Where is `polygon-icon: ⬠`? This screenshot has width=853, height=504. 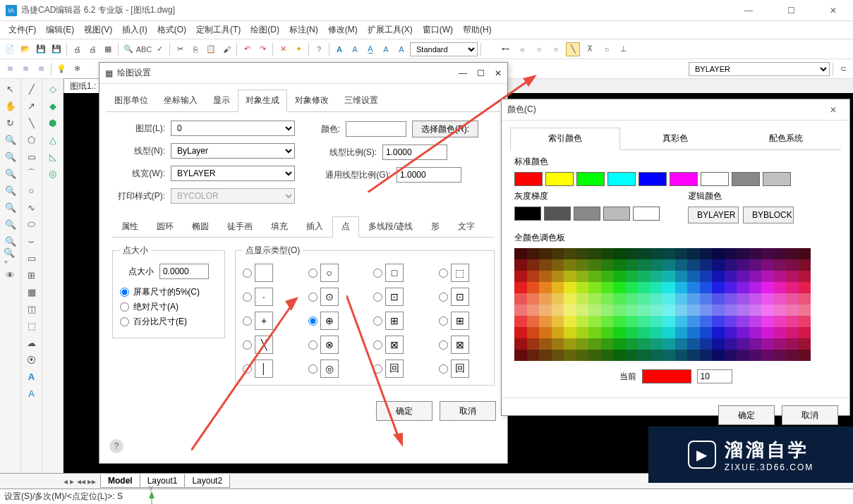 polygon-icon: ⬠ is located at coordinates (32, 140).